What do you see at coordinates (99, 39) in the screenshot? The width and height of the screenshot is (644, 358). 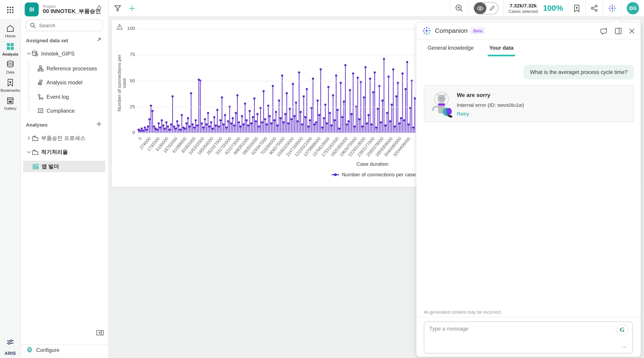 I see `open-dataset-icon` at bounding box center [99, 39].